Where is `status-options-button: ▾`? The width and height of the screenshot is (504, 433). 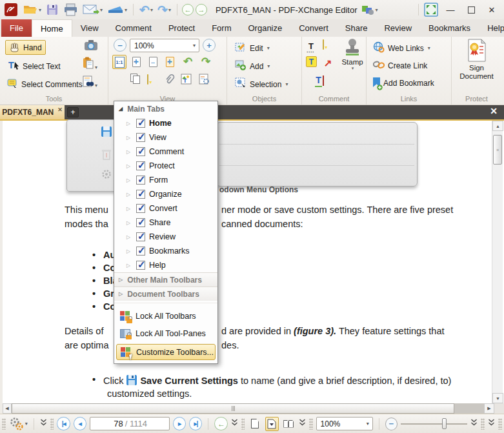 status-options-button: ▾ is located at coordinates (18, 424).